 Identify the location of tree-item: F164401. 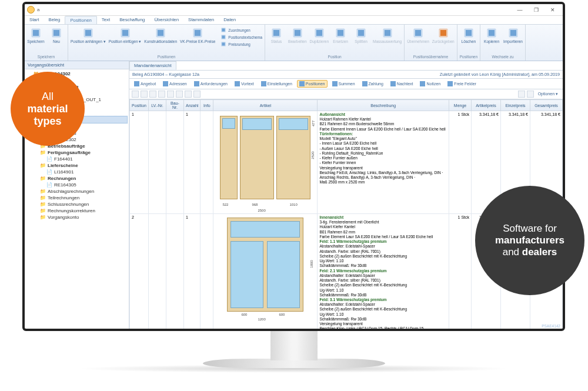
(87, 159).